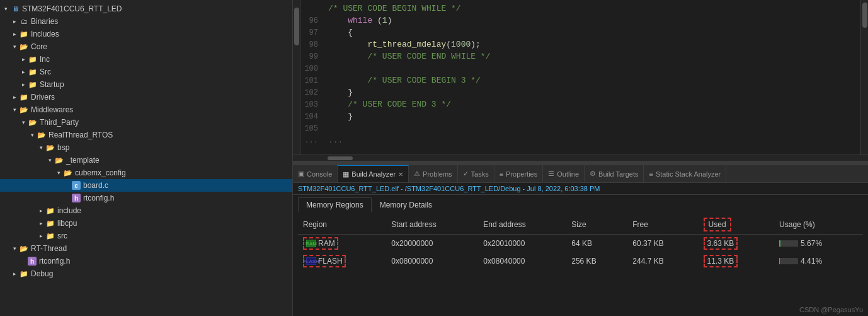  What do you see at coordinates (373, 174) in the screenshot?
I see `tab-build-analyzer: ▦ Build Analyzer ✕` at bounding box center [373, 174].